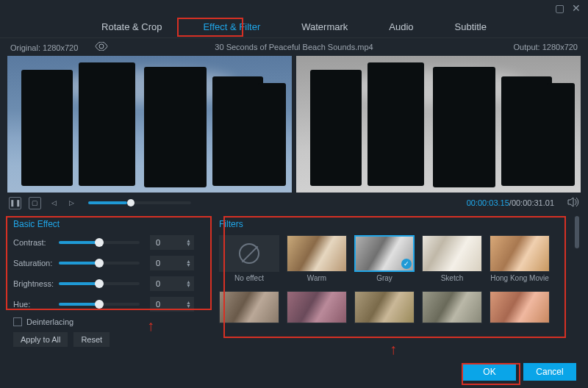 This screenshot has height=388, width=588. What do you see at coordinates (36, 263) in the screenshot?
I see `saturation-label: Saturation:` at bounding box center [36, 263].